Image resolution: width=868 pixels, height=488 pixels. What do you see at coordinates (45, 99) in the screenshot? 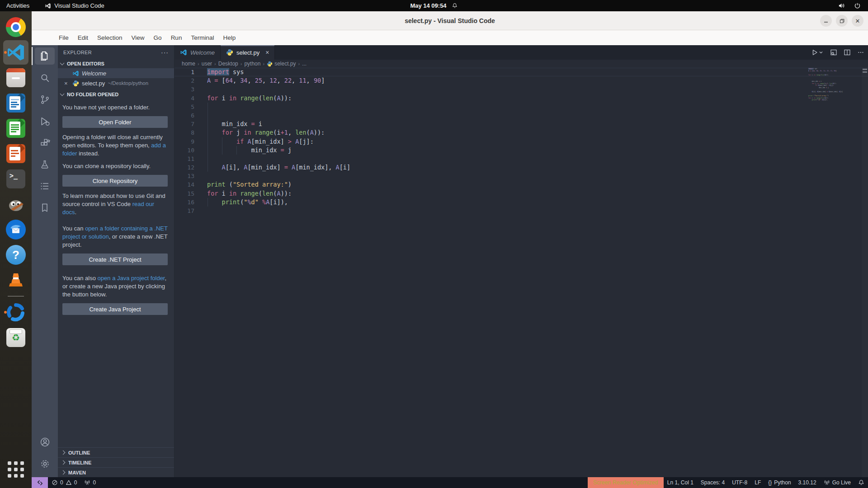
I see `source-control-icon` at bounding box center [45, 99].